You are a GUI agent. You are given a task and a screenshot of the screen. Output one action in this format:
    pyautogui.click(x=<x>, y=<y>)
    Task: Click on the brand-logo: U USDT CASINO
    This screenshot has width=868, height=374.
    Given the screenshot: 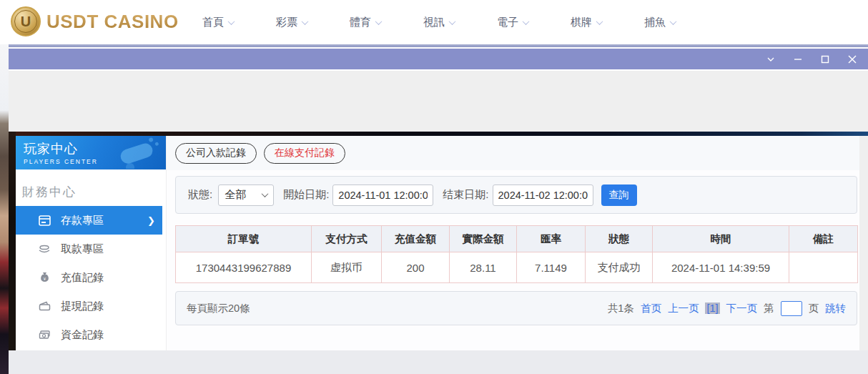 What is the action you would take?
    pyautogui.click(x=94, y=21)
    